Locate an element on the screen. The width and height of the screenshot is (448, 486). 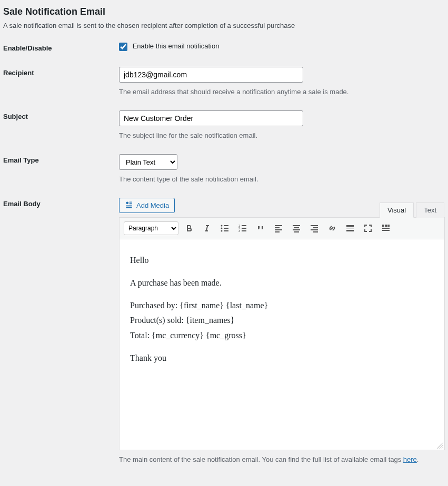
email-type-help: The content type of the sale notificatio… is located at coordinates (282, 179).